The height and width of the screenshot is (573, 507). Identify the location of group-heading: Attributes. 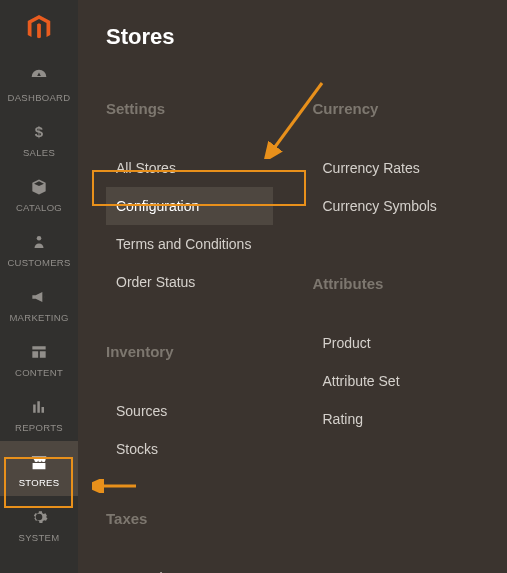
(396, 284).